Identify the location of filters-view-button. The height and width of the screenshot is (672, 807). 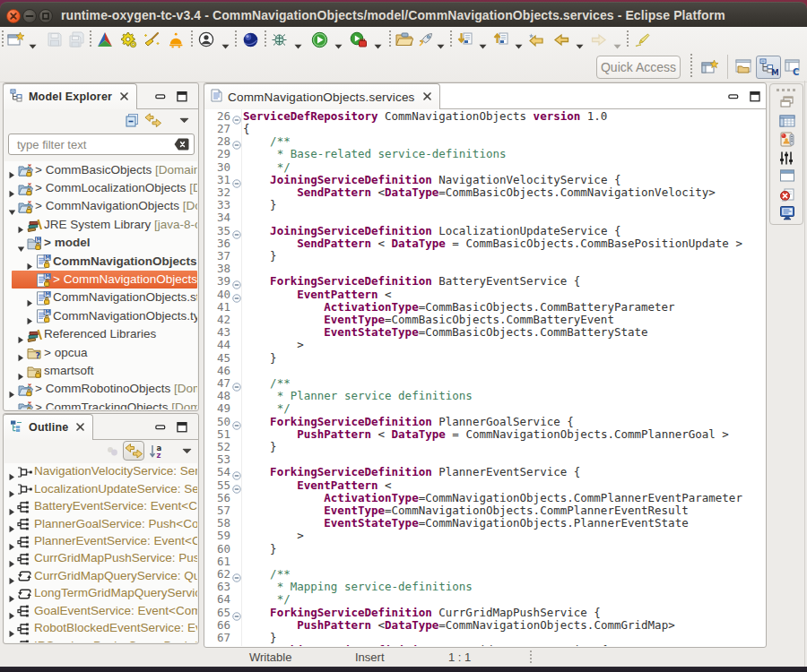
(787, 159).